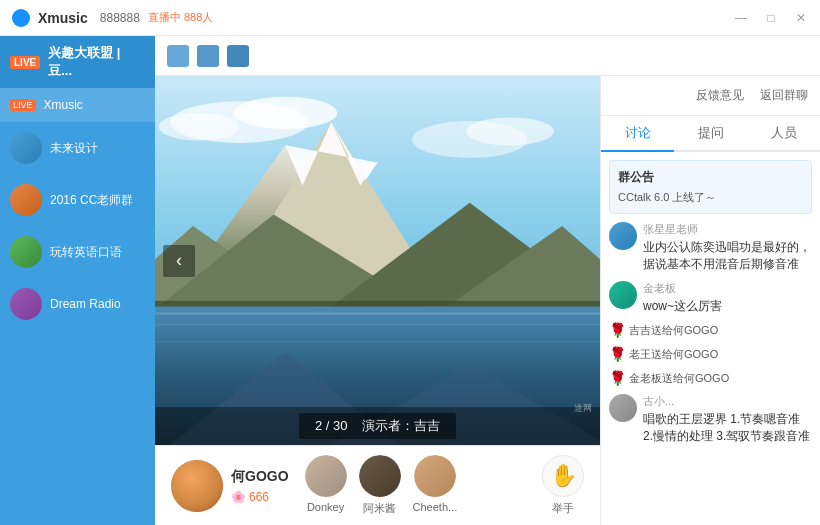 This screenshot has height=525, width=820. What do you see at coordinates (710, 298) in the screenshot?
I see `chat-message: 金老板 wow~这么厉害` at bounding box center [710, 298].